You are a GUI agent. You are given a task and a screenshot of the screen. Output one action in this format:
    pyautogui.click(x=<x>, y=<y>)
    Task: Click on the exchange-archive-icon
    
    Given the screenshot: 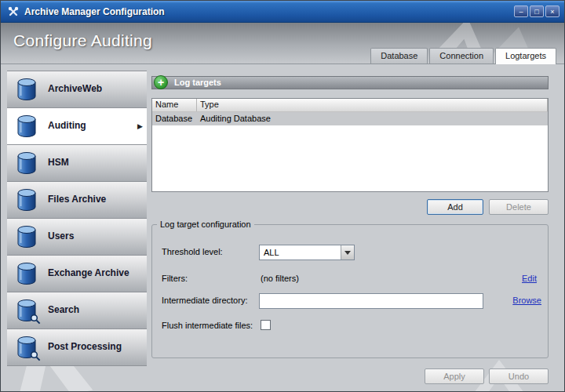 What is the action you would take?
    pyautogui.click(x=27, y=274)
    